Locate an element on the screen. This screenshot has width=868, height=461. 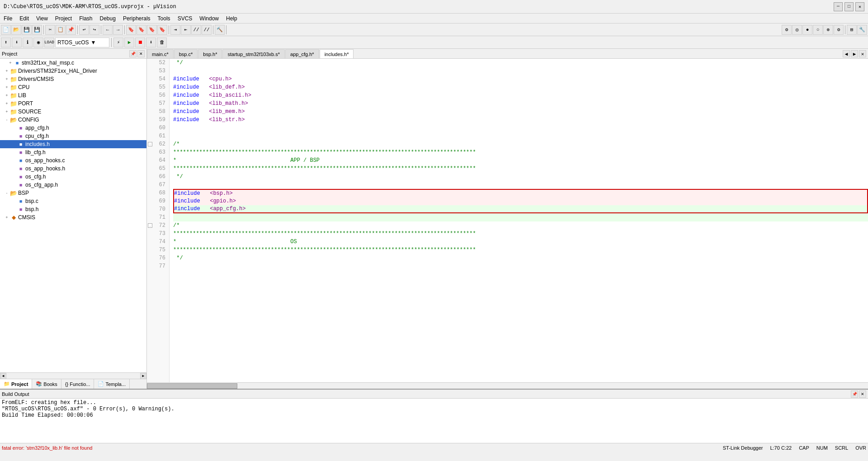
tab-scroll-left: ◀ is located at coordinates (846, 54).